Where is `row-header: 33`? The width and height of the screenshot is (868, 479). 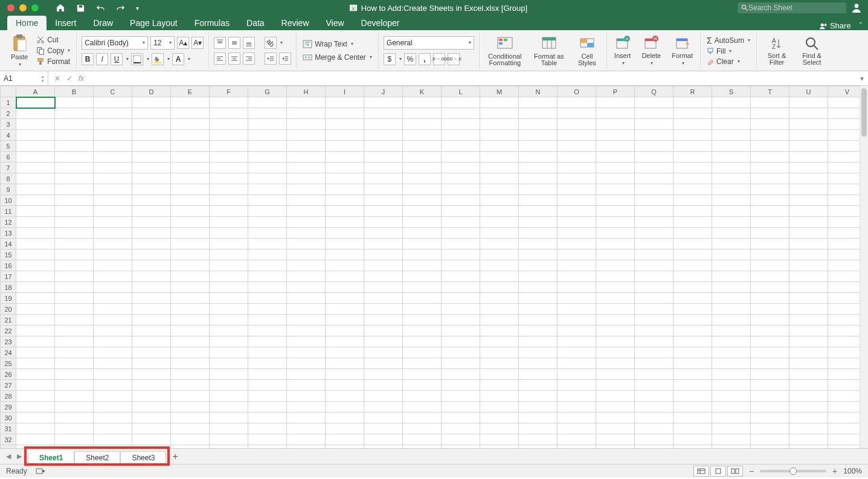
row-header: 33 is located at coordinates (8, 447).